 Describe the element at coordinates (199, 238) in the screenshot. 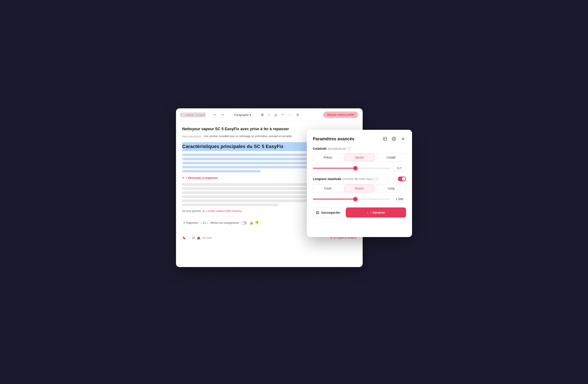

I see `export-icon: 📤` at that location.